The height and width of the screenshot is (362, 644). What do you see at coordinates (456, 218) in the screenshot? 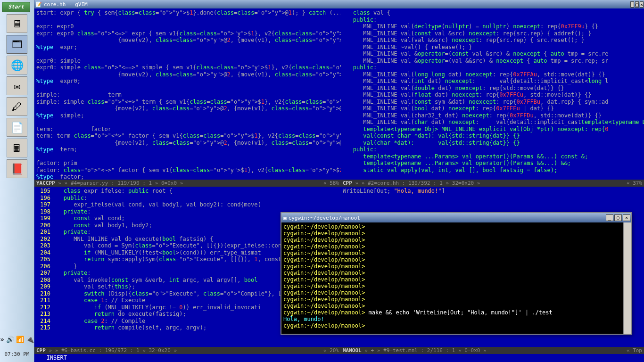
I see `terminal-titlebar: ▣ cygwin:~/develop/manool _ ▢ ✕` at bounding box center [456, 218].